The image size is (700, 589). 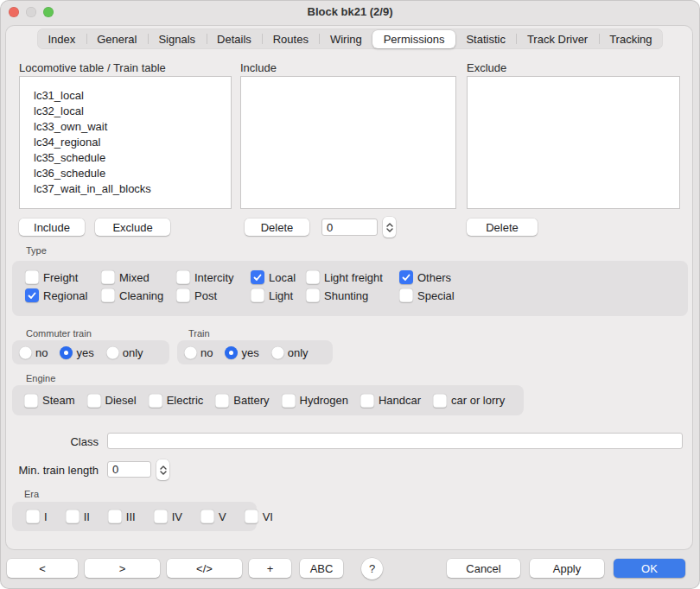 I want to click on ok-button: OK, so click(x=650, y=568).